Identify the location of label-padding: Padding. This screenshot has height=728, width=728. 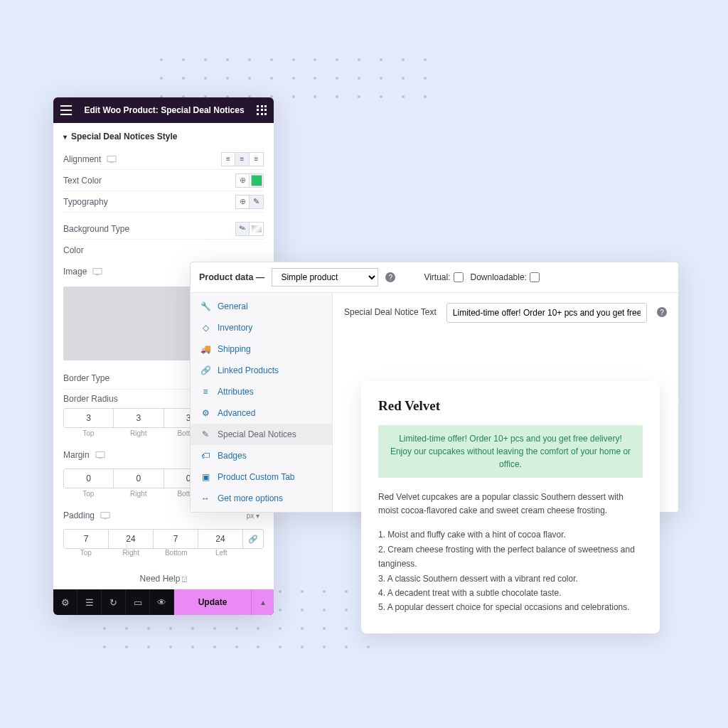
(79, 515).